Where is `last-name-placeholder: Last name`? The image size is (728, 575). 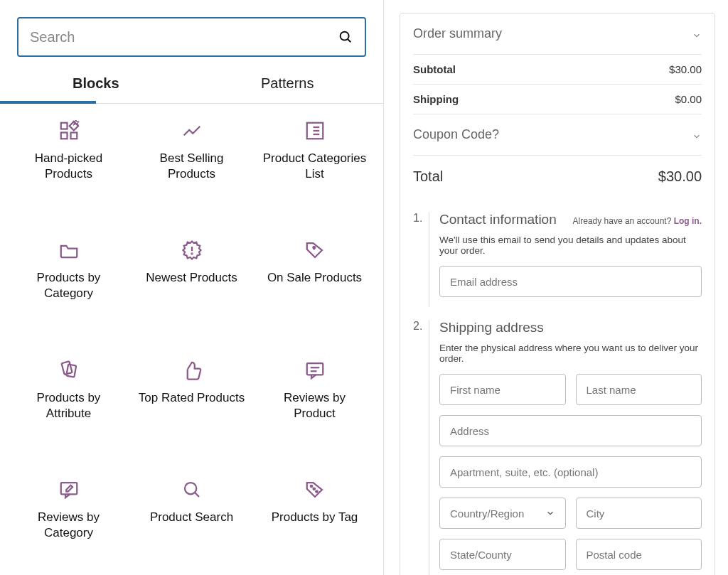
last-name-placeholder: Last name is located at coordinates (611, 389).